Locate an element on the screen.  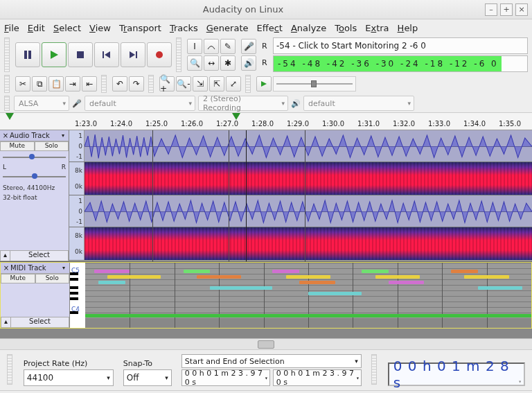
midi-piano-roll is located at coordinates (308, 295).